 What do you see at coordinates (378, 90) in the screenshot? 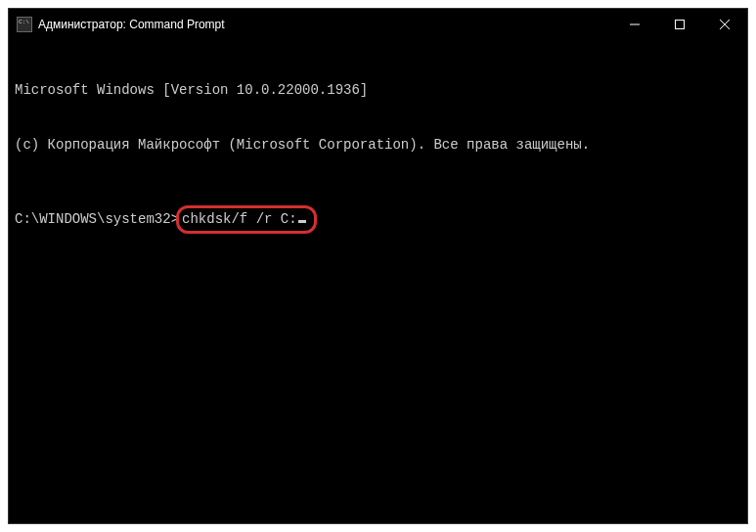
I see `version-line: Microsoft Windows [Version 10.0.22000.19…` at bounding box center [378, 90].